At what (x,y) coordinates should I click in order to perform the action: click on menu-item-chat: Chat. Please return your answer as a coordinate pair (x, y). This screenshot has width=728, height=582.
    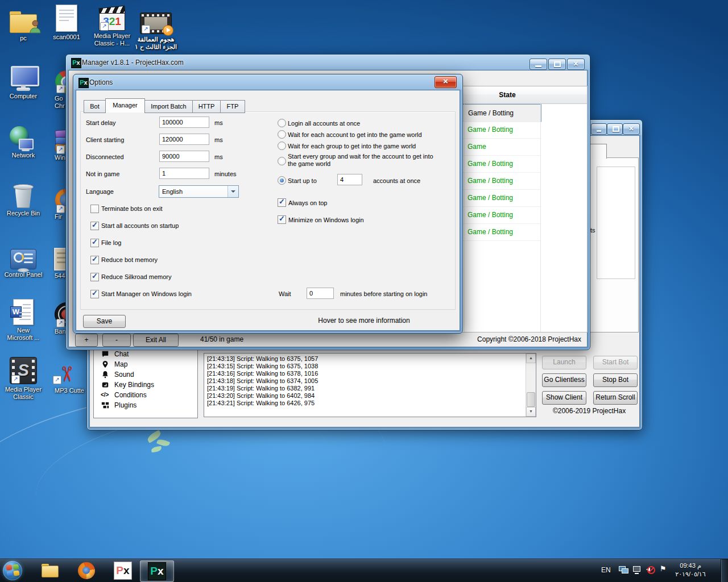
    Looking at the image, I should click on (146, 354).